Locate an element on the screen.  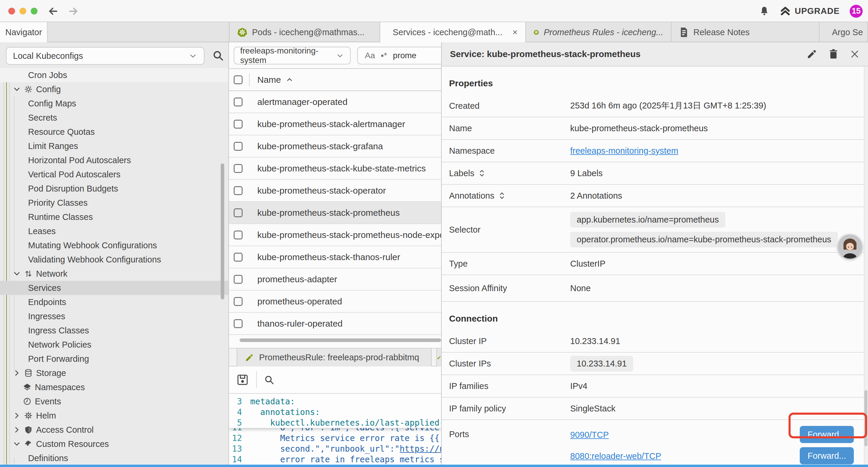
namespace-link: freeleaps-monitoring-system is located at coordinates (624, 151).